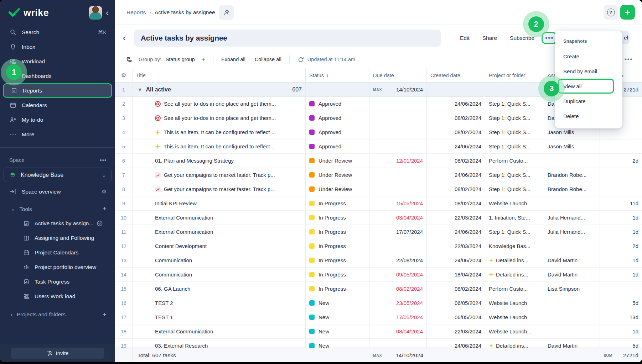  I want to click on breadcrumb-reports: Reports, so click(136, 12).